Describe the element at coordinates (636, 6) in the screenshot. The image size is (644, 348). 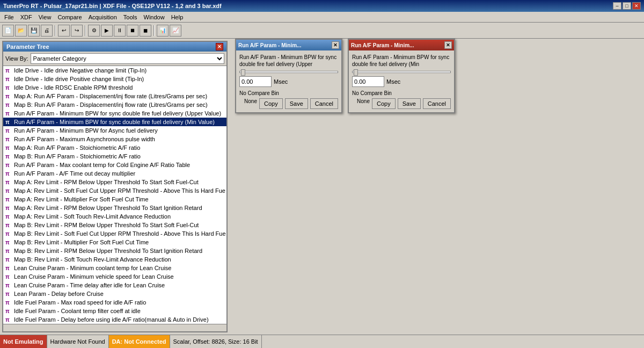
I see `close-button: ✕` at that location.